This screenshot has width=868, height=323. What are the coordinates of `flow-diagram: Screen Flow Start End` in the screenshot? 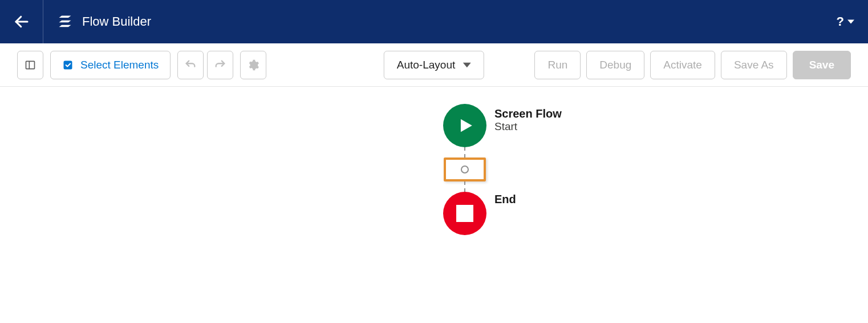 It's located at (465, 169).